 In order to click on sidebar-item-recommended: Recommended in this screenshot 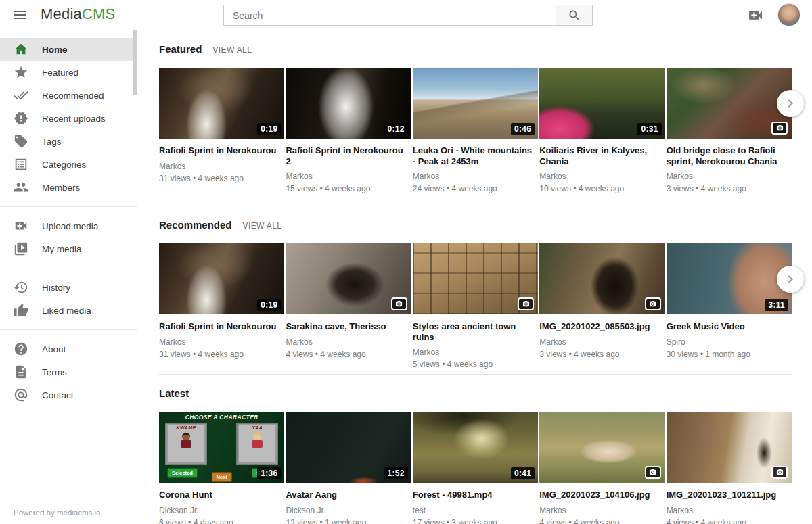, I will do `click(69, 95)`.